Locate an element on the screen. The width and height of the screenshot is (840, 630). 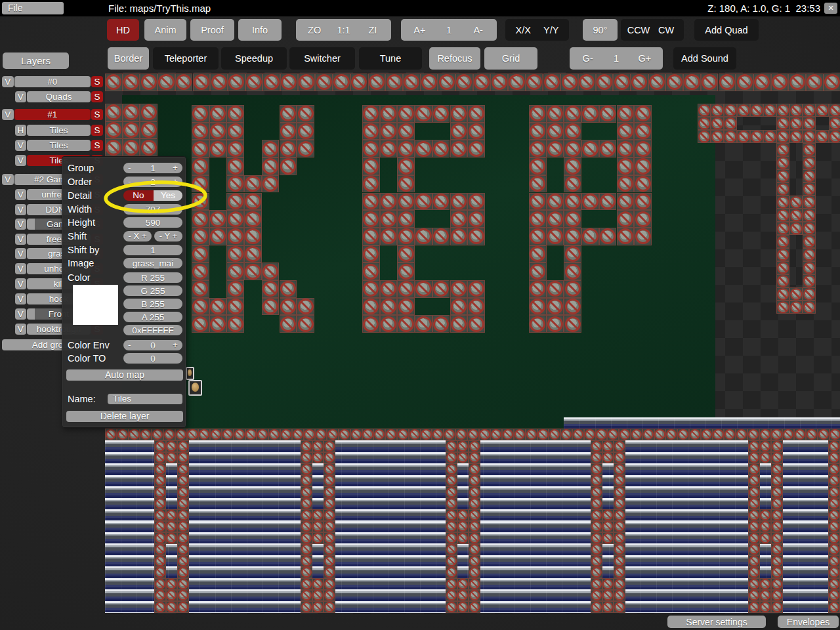
order-stepper: 2-+ is located at coordinates (153, 182).